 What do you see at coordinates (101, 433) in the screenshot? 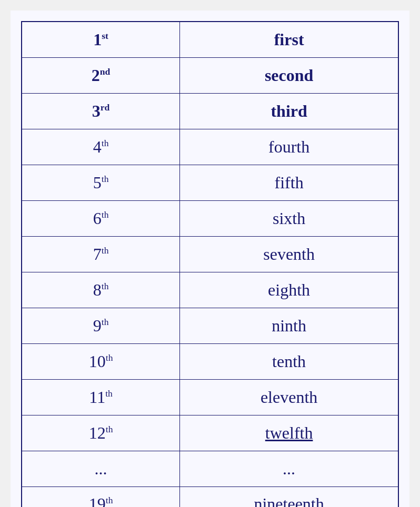
I see `number-cell: 12th` at bounding box center [101, 433].